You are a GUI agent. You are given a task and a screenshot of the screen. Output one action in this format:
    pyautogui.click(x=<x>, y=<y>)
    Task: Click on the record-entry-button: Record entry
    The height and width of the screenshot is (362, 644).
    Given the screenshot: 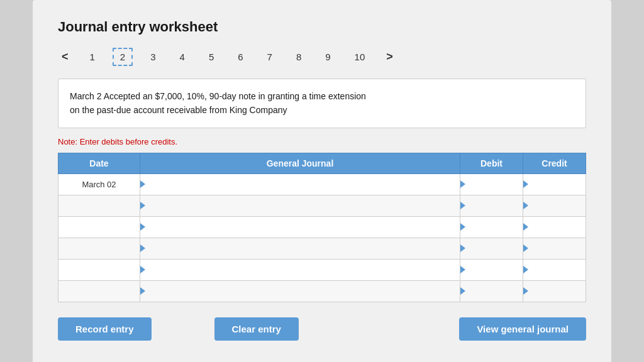 What is the action you would take?
    pyautogui.click(x=104, y=329)
    